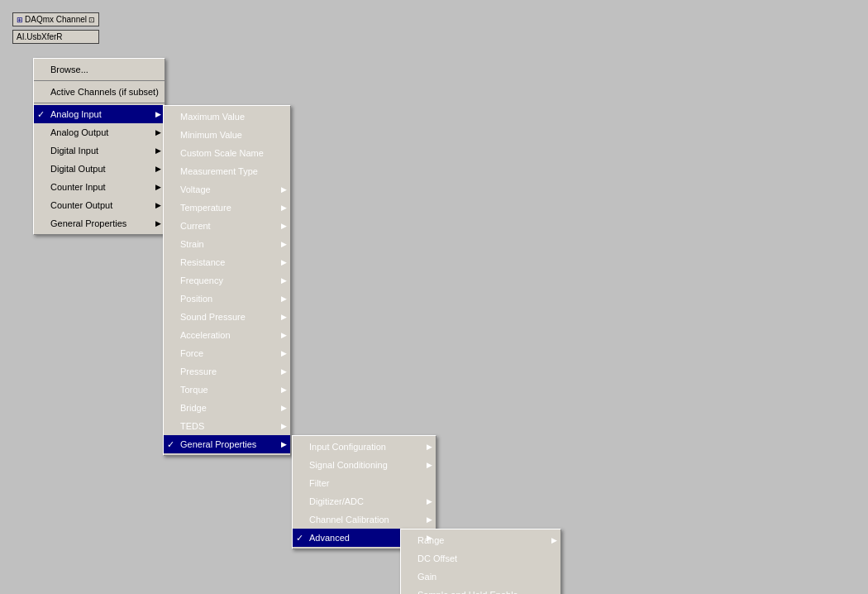 The image size is (868, 594). Describe the element at coordinates (99, 132) in the screenshot. I see `menu-item-analog-output: Analog Output` at that location.